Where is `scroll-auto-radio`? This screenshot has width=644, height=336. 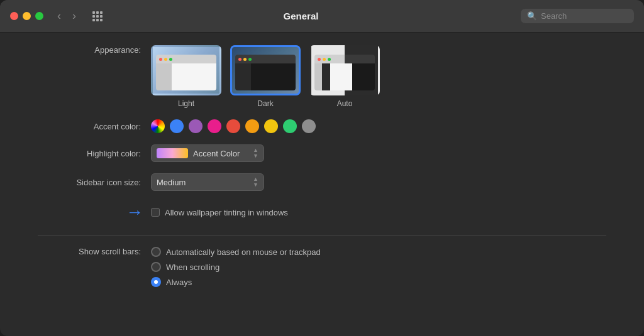
scroll-auto-radio is located at coordinates (156, 252).